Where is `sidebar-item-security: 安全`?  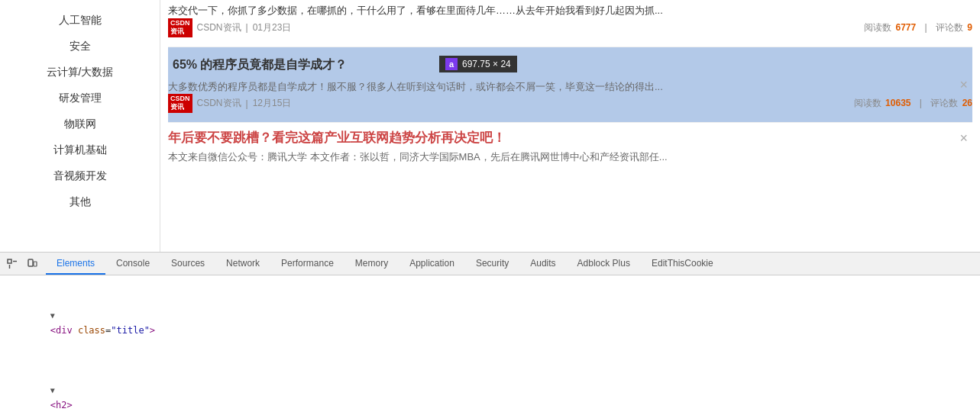 sidebar-item-security: 安全 is located at coordinates (79, 47).